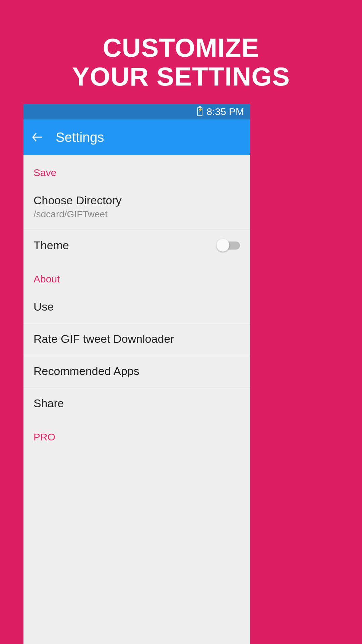  What do you see at coordinates (137, 207) in the screenshot?
I see `row-choose-directory: Choose Directory /sdcard/GIFTweet` at bounding box center [137, 207].